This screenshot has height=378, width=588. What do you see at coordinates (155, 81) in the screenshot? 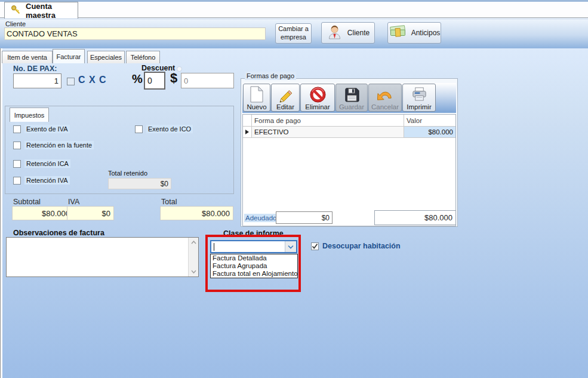
I see `discount-percent-input` at bounding box center [155, 81].